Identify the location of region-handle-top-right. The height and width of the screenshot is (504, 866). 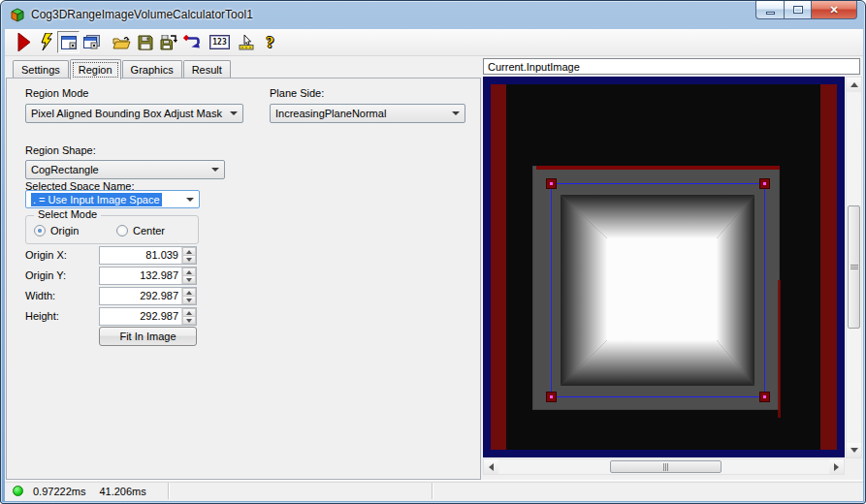
(764, 184).